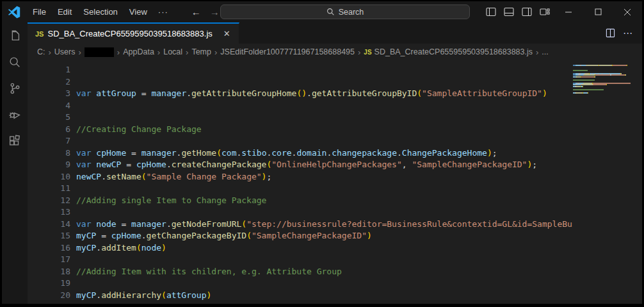  What do you see at coordinates (309, 94) in the screenshot?
I see `code-line-text: var attGroup = manager.getAttributeGroup…` at bounding box center [309, 94].